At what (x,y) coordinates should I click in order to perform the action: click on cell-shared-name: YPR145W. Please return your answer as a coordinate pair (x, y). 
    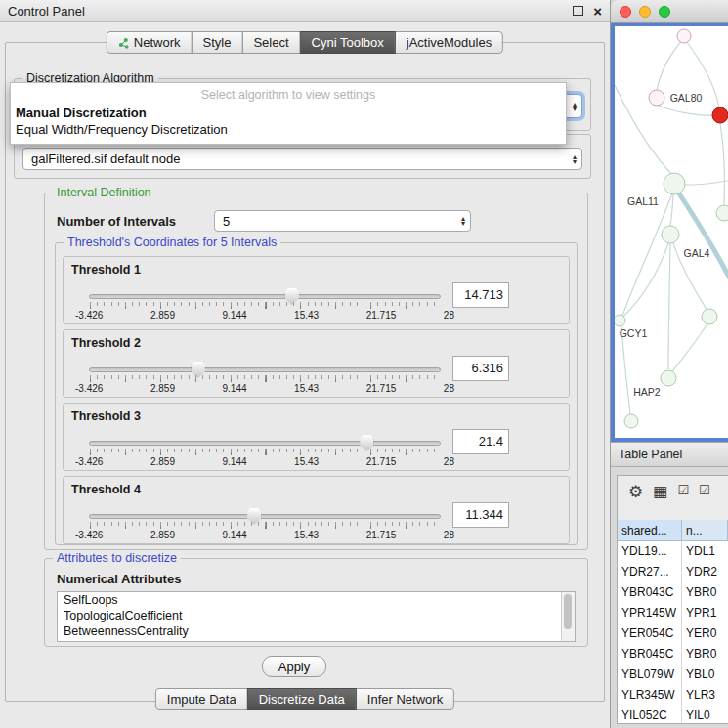
    Looking at the image, I should click on (650, 614).